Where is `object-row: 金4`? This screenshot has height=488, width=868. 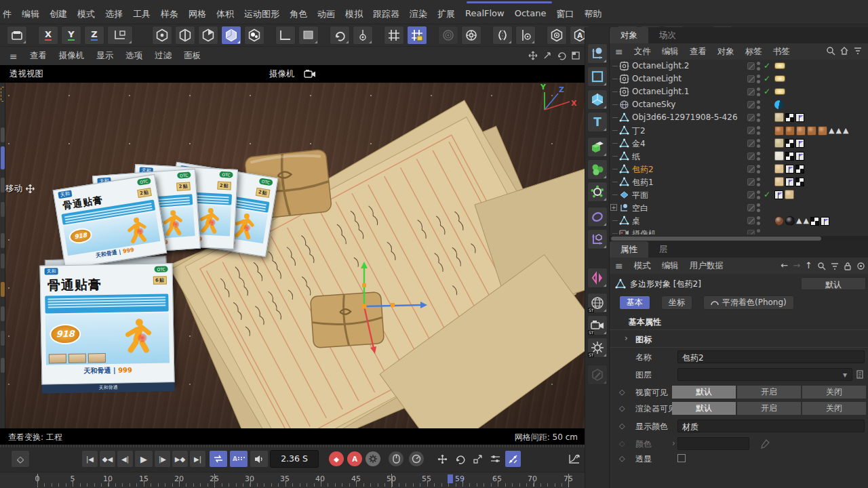
object-row: 金4 is located at coordinates (739, 144).